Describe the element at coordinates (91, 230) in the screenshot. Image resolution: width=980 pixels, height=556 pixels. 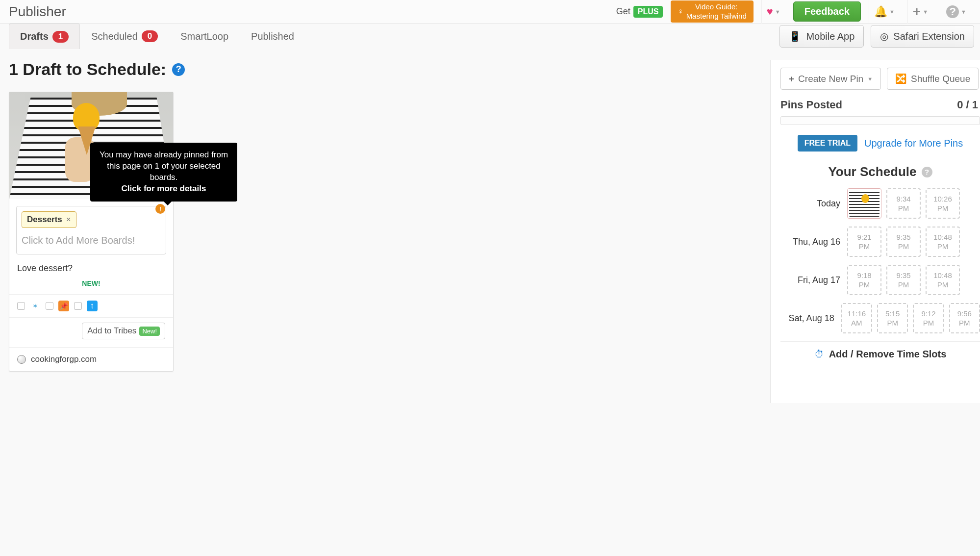
I see `boards-input-box: Desserts × Click to Add More Boards!` at that location.